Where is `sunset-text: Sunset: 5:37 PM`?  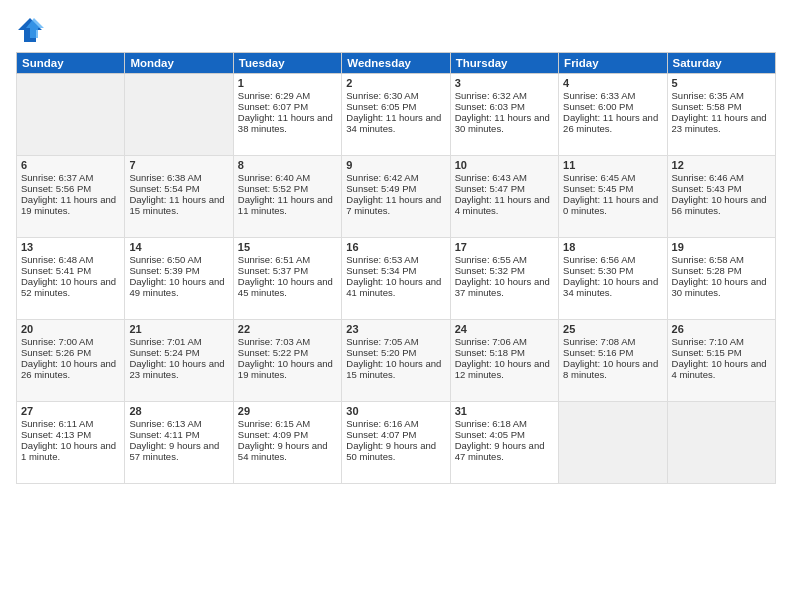
sunset-text: Sunset: 5:37 PM is located at coordinates (288, 270).